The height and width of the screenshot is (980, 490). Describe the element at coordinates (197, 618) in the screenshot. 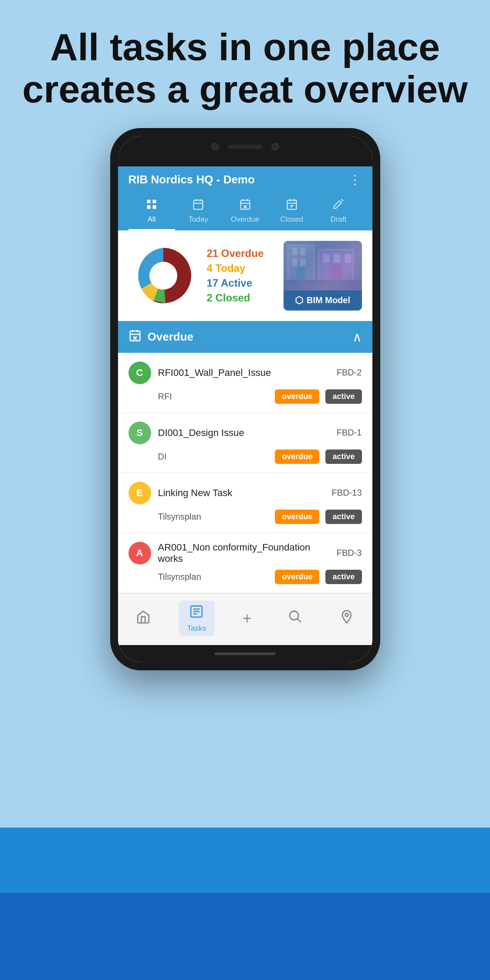

I see `bottom-nav-tasks: Tasks` at that location.